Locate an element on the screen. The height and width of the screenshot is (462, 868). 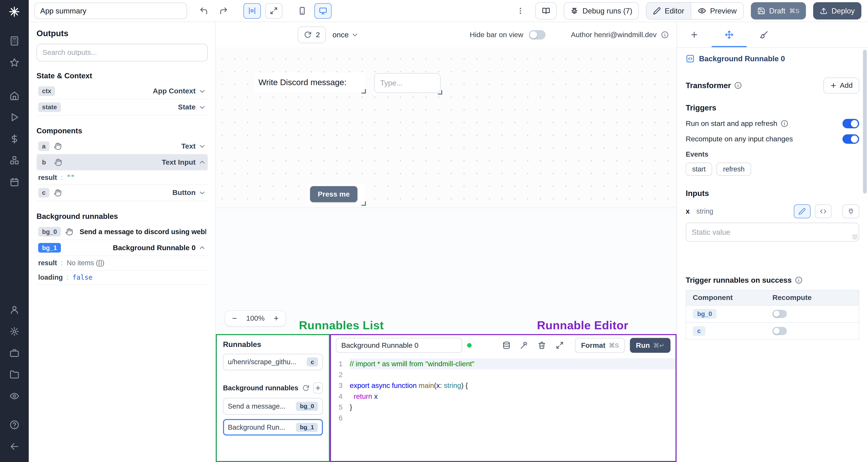
nav-schedules-button is located at coordinates (14, 182).